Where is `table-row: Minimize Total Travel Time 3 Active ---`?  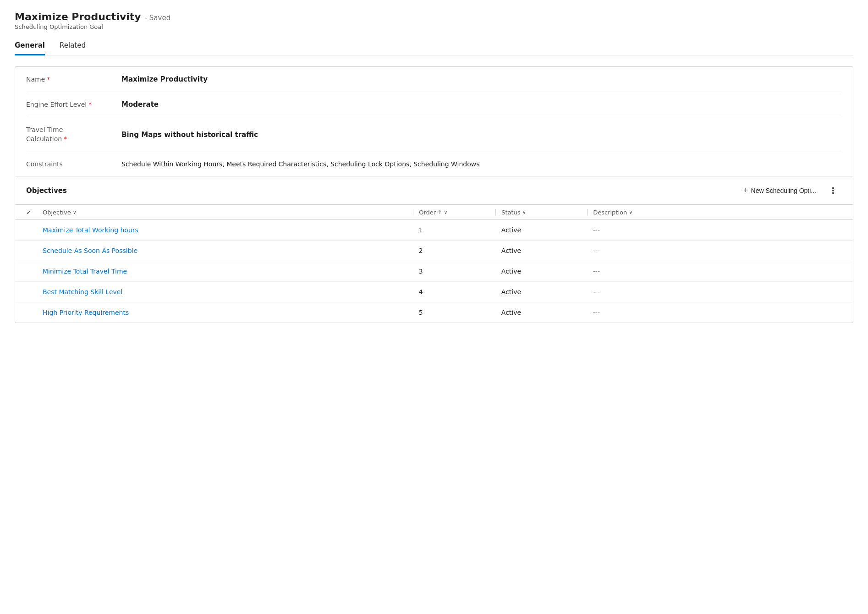
table-row: Minimize Total Travel Time 3 Active --- is located at coordinates (434, 271).